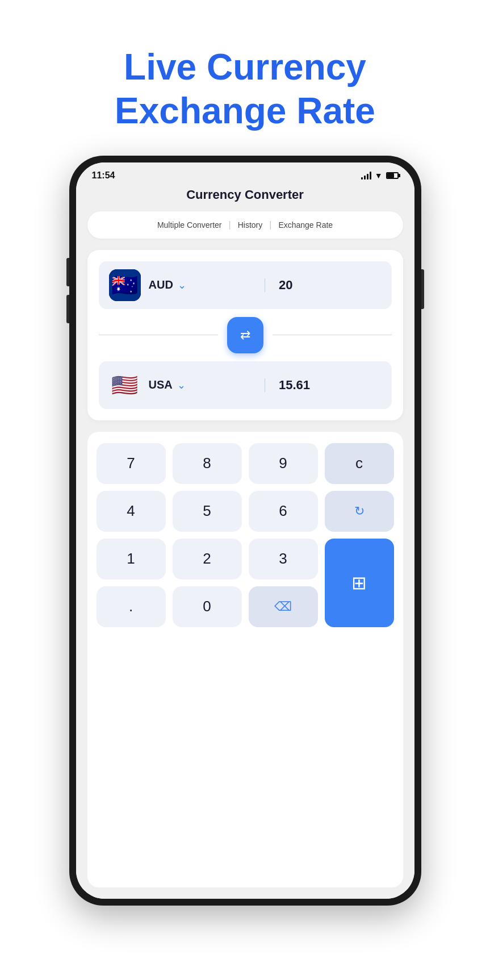  Describe the element at coordinates (245, 285) in the screenshot. I see `from-currency-row: AUD ⌄ 20` at that location.